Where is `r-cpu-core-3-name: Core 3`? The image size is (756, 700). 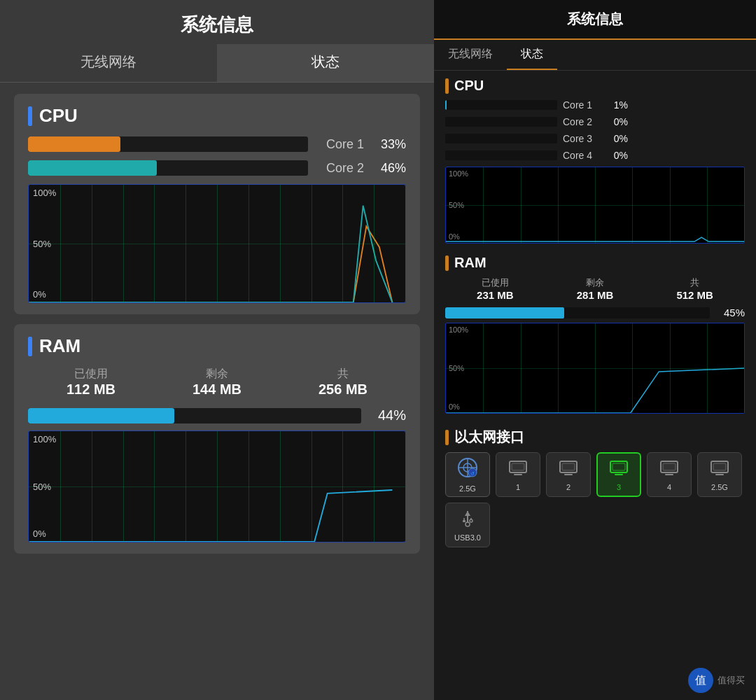
r-cpu-core-3-name: Core 3 is located at coordinates (582, 139).